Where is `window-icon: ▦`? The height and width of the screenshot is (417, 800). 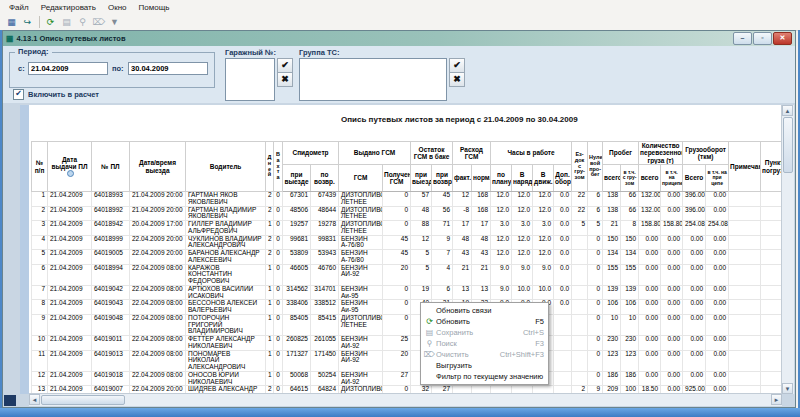
window-icon: ▦ is located at coordinates (12, 22).